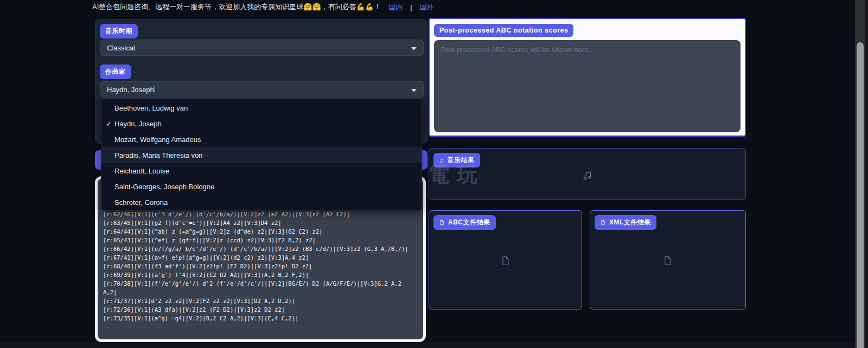 The height and width of the screenshot is (348, 868). I want to click on checkmark-icon: ✓, so click(108, 124).